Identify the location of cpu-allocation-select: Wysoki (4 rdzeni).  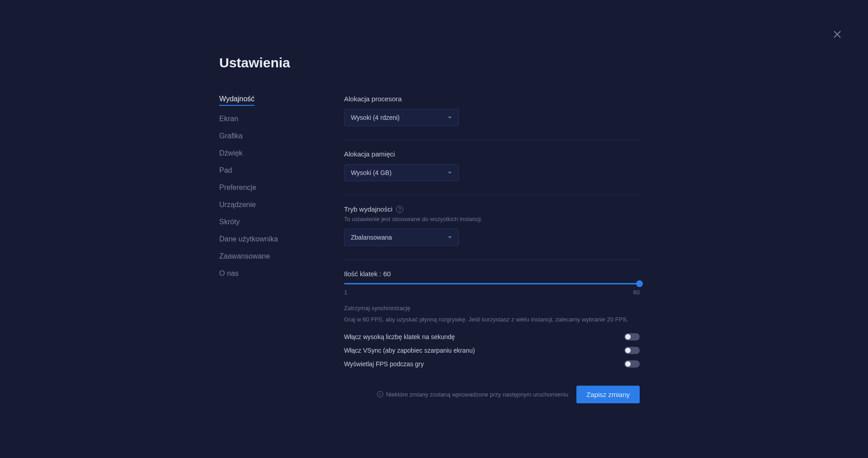
(401, 118).